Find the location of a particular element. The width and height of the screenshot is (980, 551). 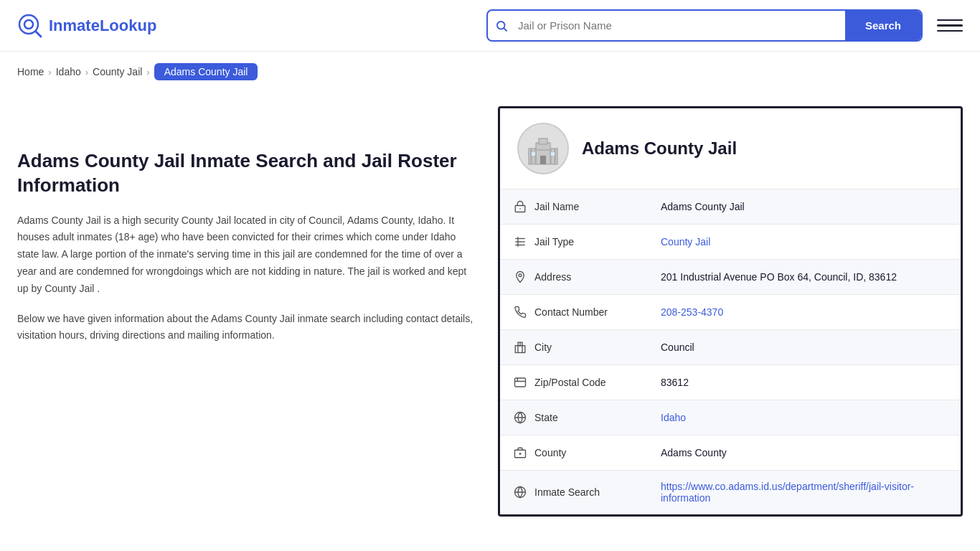

phone-icon is located at coordinates (520, 312).